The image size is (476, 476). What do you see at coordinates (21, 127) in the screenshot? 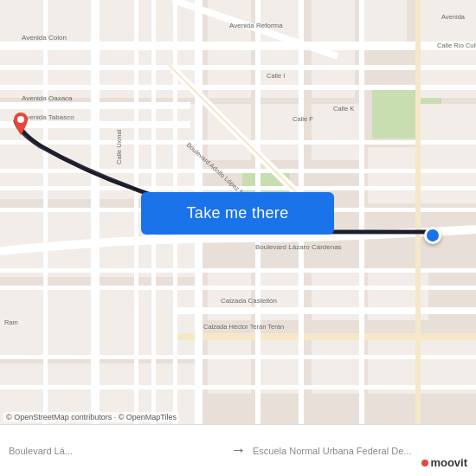
I see `origin-pin` at bounding box center [21, 127].